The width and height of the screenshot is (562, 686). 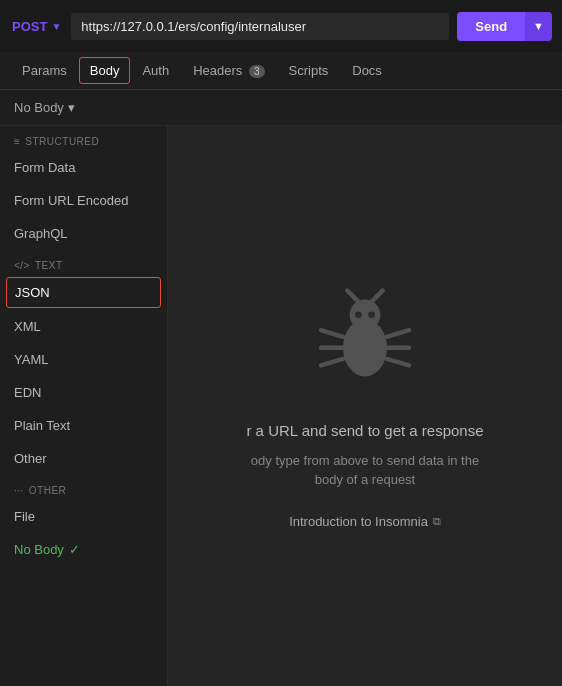 What do you see at coordinates (364, 430) in the screenshot?
I see `prompt-main: r a URL and send to get a response` at bounding box center [364, 430].